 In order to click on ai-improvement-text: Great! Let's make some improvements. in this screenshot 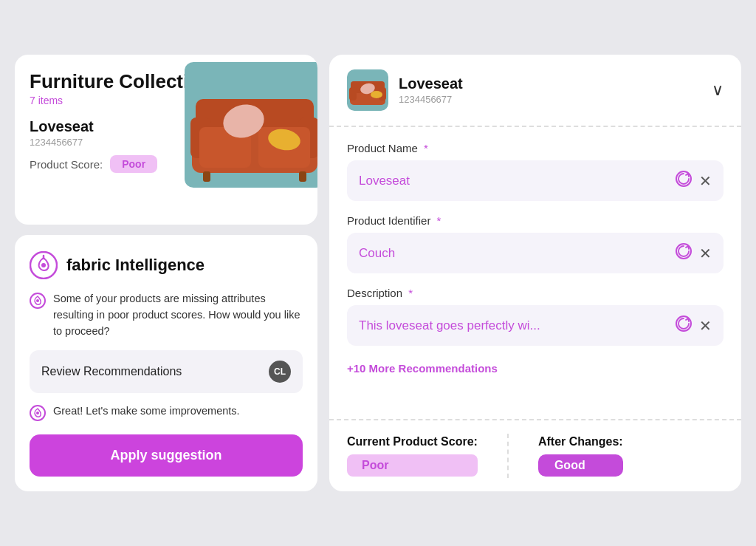, I will do `click(146, 412)`.